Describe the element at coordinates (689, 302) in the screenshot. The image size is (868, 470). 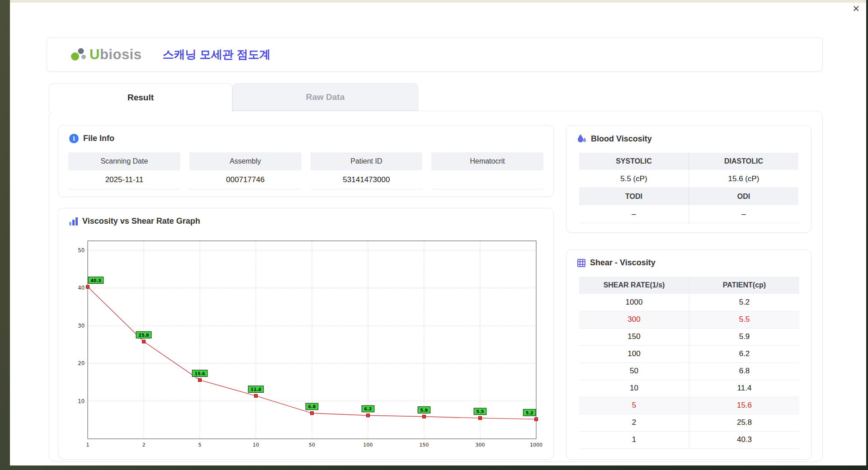
I see `table-row: 10005.2` at that location.